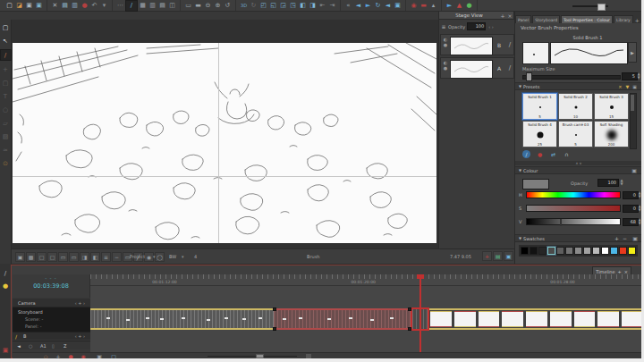  What do you see at coordinates (546, 20) in the screenshot?
I see `tab-storyboard: Storyboard` at bounding box center [546, 20].